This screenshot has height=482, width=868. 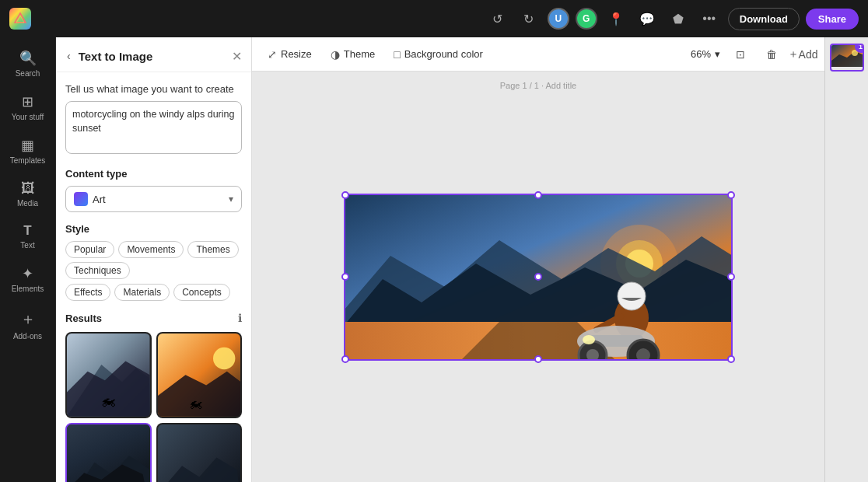 What do you see at coordinates (586, 19) in the screenshot?
I see `user-avatar-2: G` at bounding box center [586, 19].